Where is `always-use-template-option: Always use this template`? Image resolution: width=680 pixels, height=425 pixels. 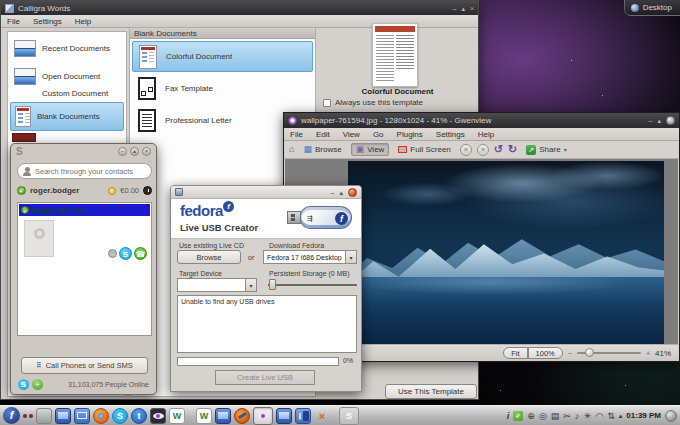
always-use-template-option: Always use this template is located at coordinates (373, 102).